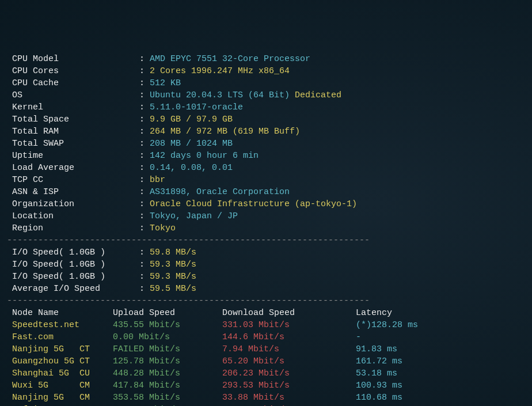  What do you see at coordinates (358, 337) in the screenshot?
I see `net-latency: -` at bounding box center [358, 337].